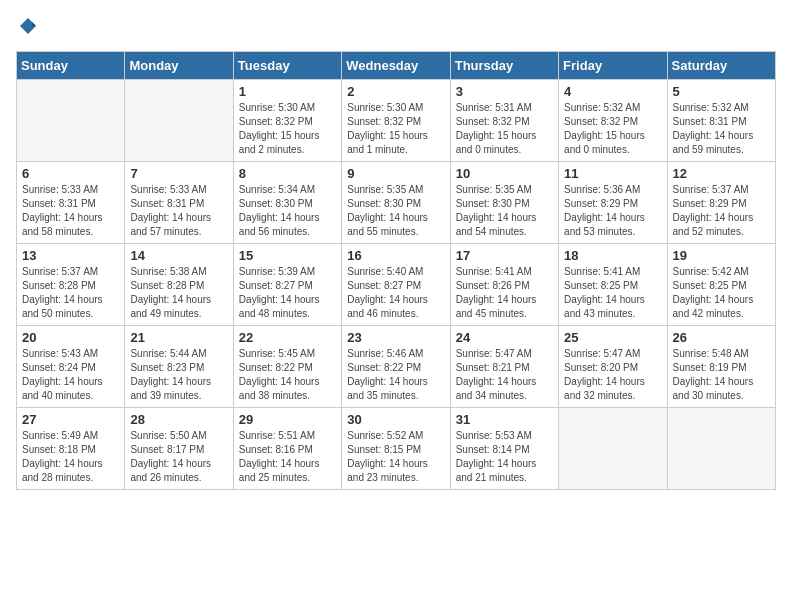 This screenshot has height=612, width=792. I want to click on calendar-cell: 7Sunrise: 5:33 AMSunset: 8:31 PMDaylight…, so click(179, 203).